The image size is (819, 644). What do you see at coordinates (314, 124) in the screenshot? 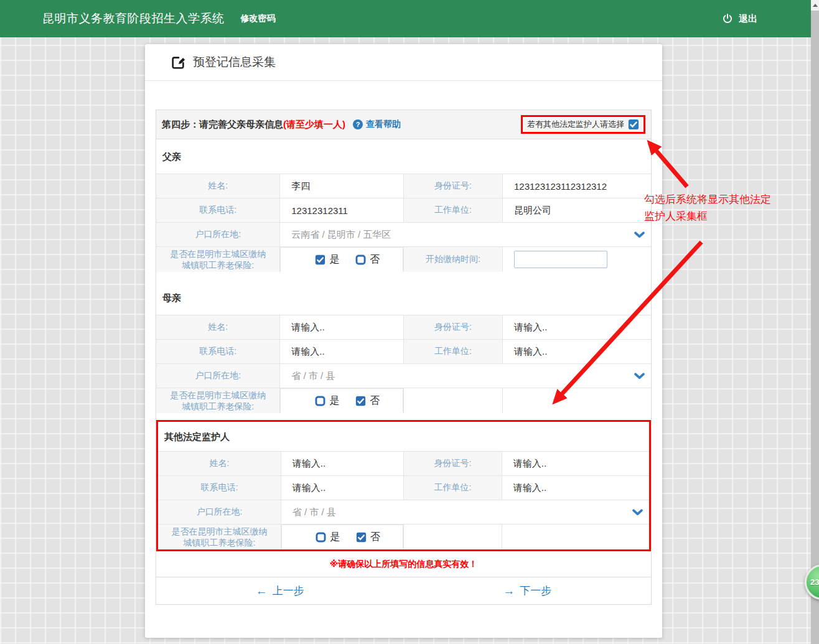
I see `step-required-note: (请至少填一人)` at bounding box center [314, 124].